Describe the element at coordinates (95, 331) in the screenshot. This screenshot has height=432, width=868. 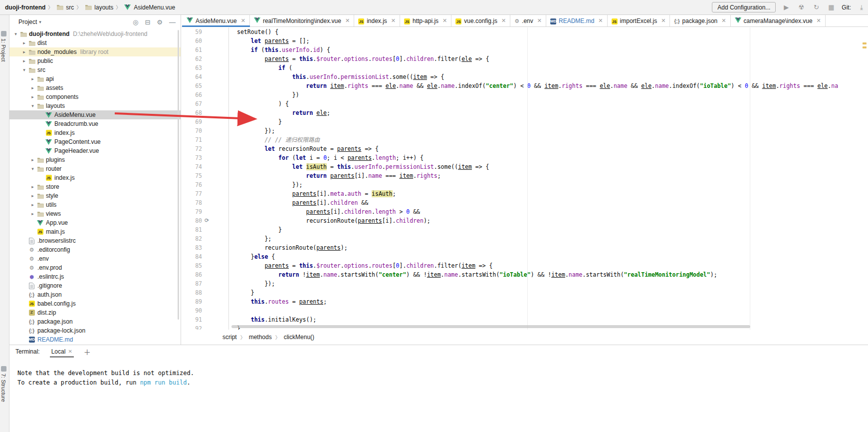
I see `tree-item: {;}package-lock.json` at that location.